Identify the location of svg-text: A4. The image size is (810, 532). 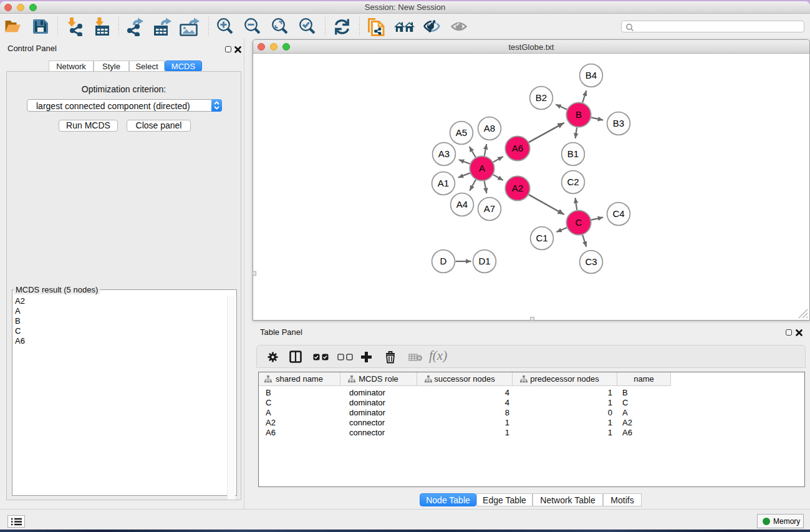
(462, 205).